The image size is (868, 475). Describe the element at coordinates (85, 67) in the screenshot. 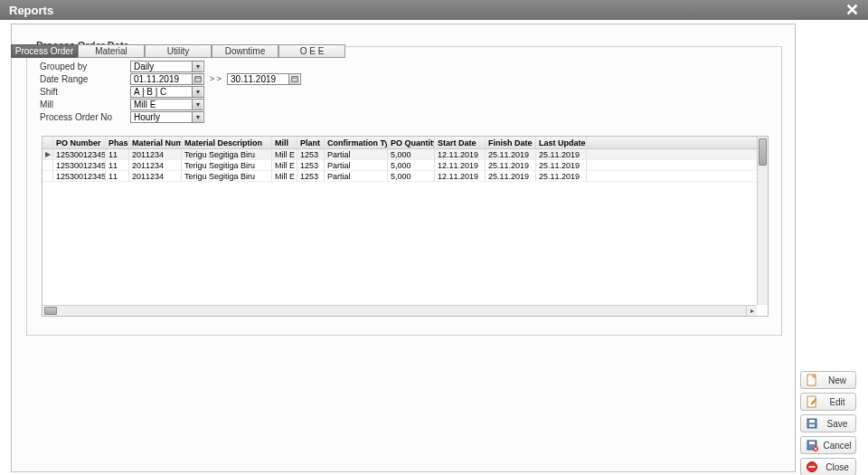

I see `label-grouped-by: Grouped by` at that location.